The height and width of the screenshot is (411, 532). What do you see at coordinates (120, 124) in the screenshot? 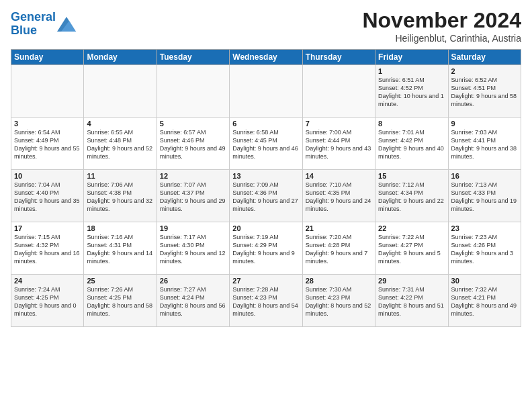
I see `day-number: 4` at bounding box center [120, 124].